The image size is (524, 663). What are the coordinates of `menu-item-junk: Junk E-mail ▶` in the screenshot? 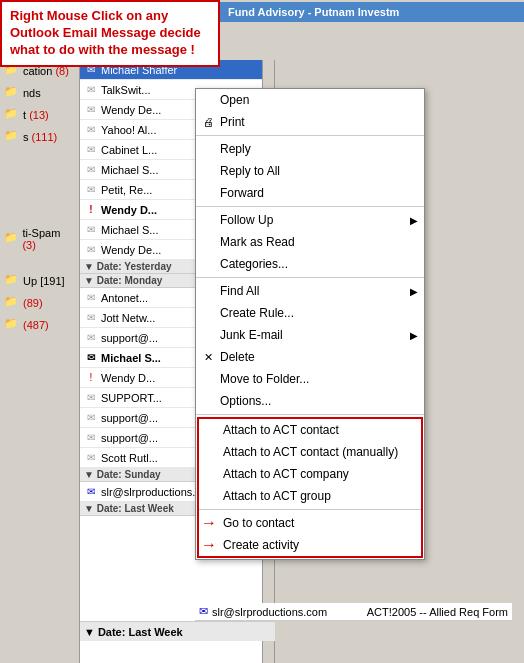 It's located at (310, 335).